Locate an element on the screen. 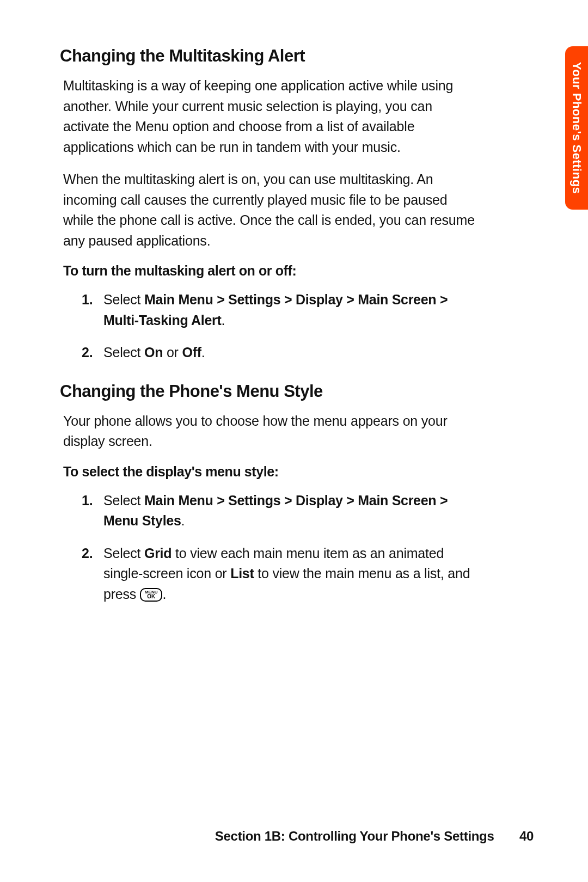 The width and height of the screenshot is (588, 882). option-list: List is located at coordinates (242, 573).